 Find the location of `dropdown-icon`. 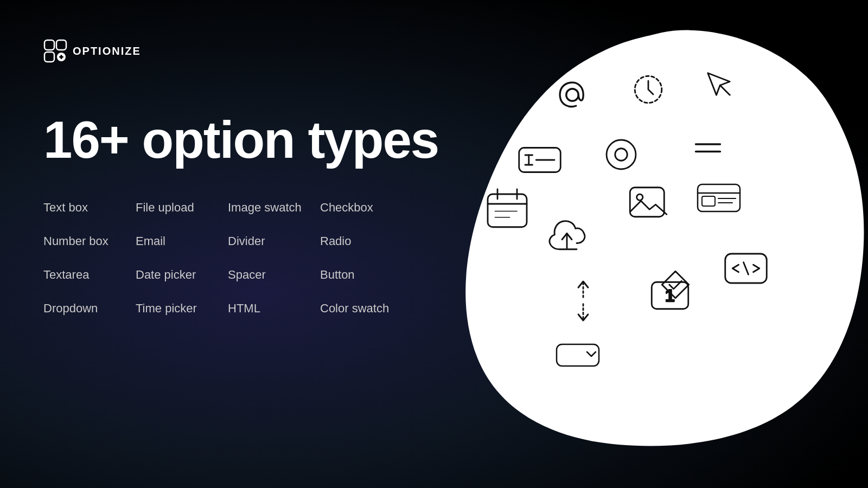

dropdown-icon is located at coordinates (578, 355).